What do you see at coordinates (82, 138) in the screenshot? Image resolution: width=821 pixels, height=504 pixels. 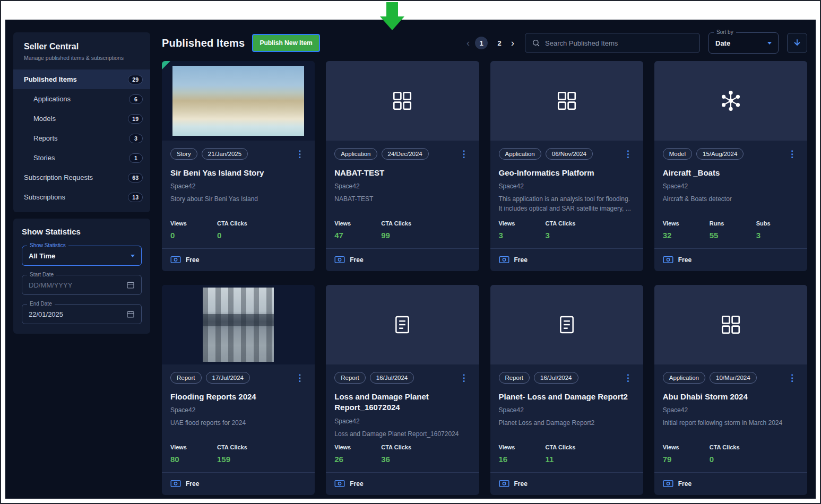 I see `sidebar-item-reports: Reports 3` at bounding box center [82, 138].